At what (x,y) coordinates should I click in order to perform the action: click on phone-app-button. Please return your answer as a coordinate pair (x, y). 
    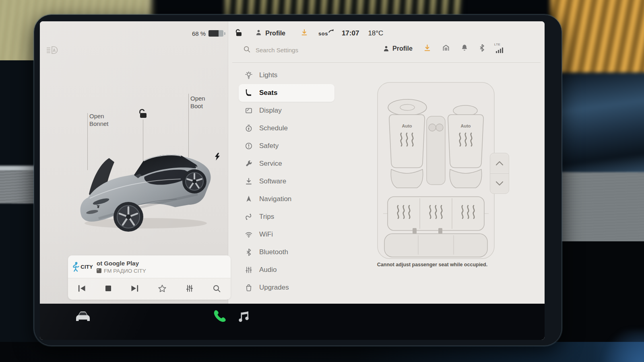
    Looking at the image, I should click on (219, 317).